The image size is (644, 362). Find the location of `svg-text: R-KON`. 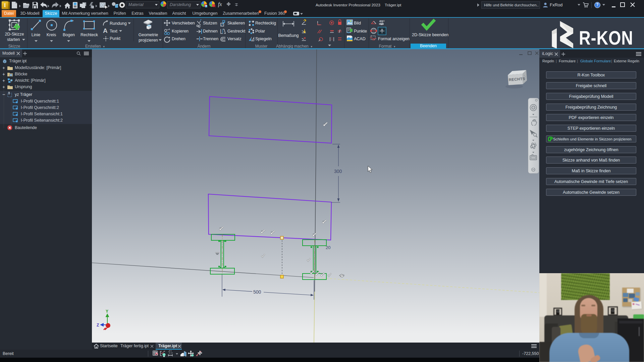

svg-text: R-KON is located at coordinates (606, 38).